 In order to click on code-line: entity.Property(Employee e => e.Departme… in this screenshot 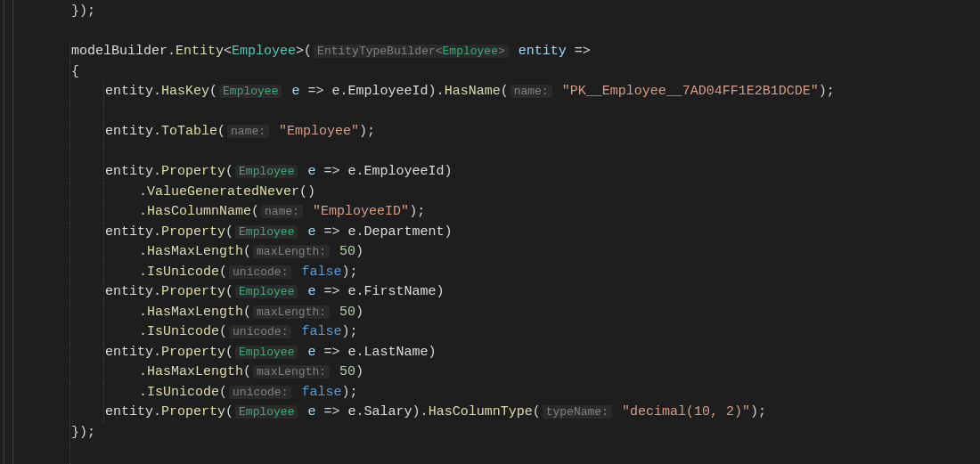, I will do `click(499, 233)`.